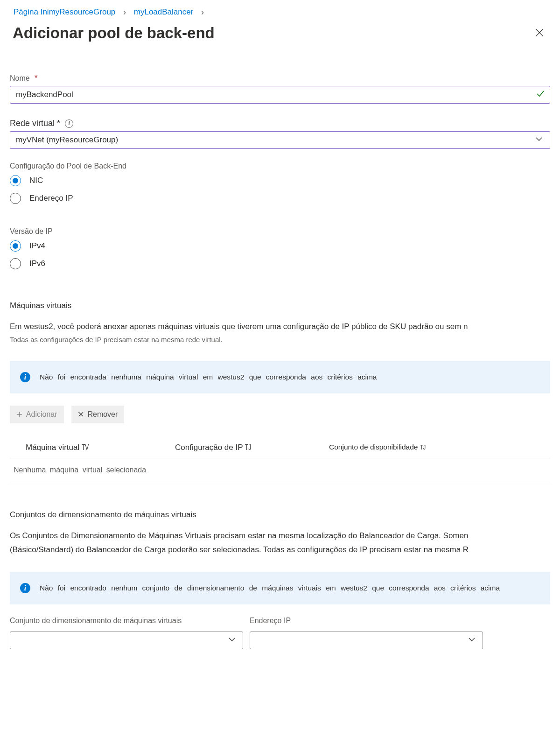 The image size is (560, 730). Describe the element at coordinates (539, 33) in the screenshot. I see `close-button` at that location.